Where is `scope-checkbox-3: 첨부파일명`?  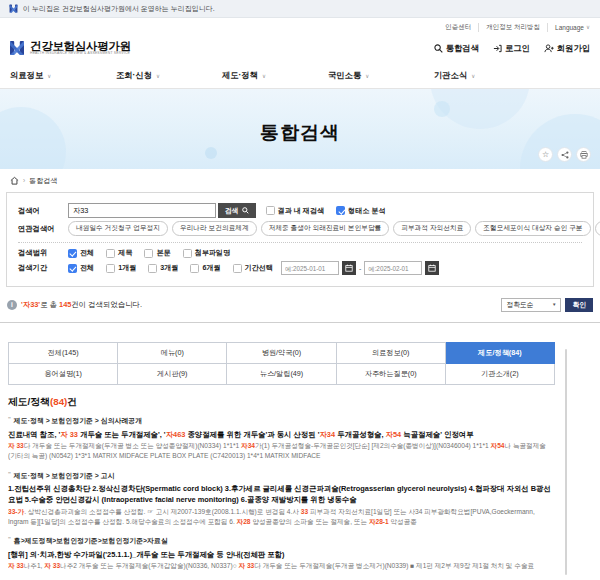
scope-checkbox-3: 첨부파일명 is located at coordinates (206, 253).